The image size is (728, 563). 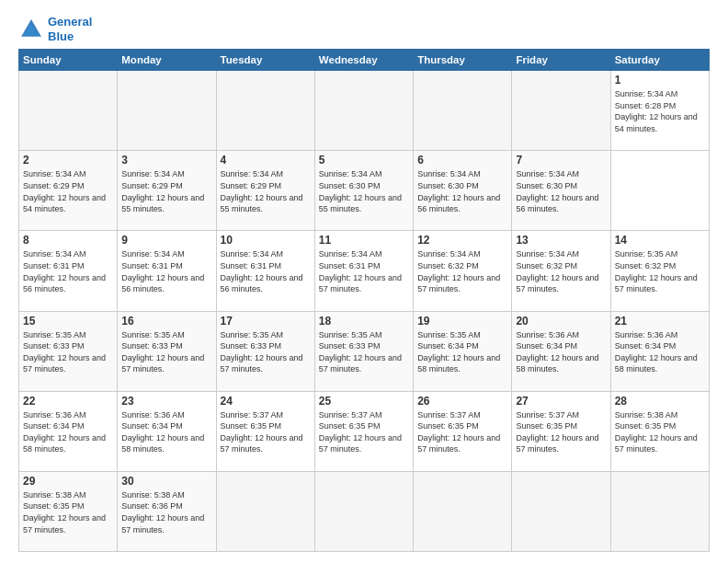 What do you see at coordinates (364, 240) in the screenshot?
I see `day-number: 11` at bounding box center [364, 240].